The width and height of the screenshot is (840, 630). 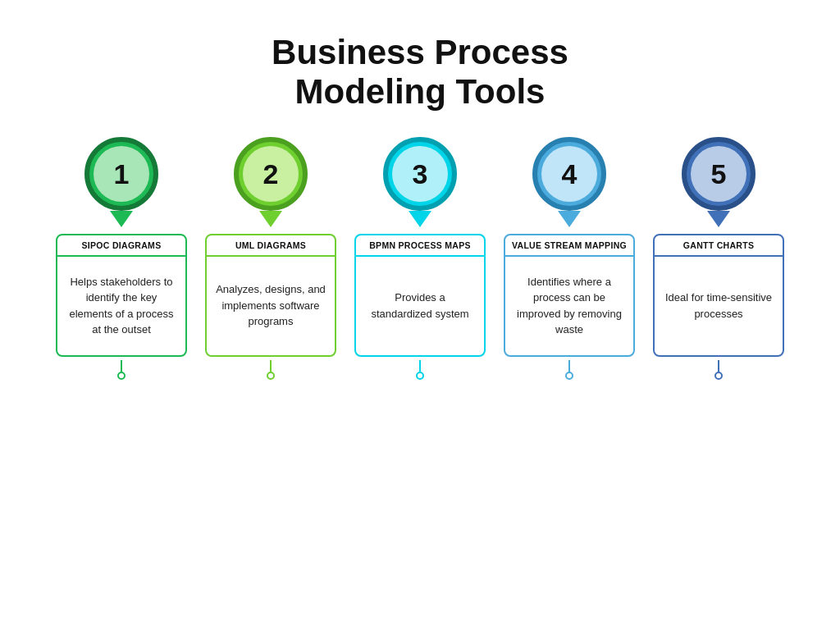 What do you see at coordinates (121, 258) in the screenshot?
I see `item-1: 1 SIPOC DIAGRAMS Helps stakeholders to i…` at bounding box center [121, 258].